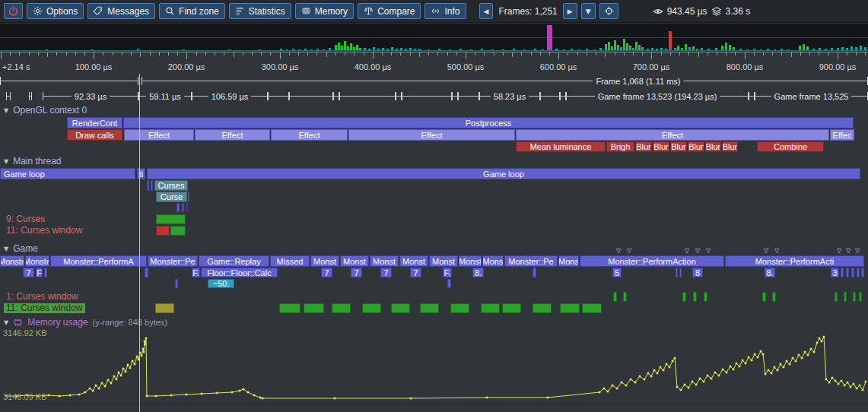 This screenshot has width=868, height=412. What do you see at coordinates (325, 261) in the screenshot?
I see `zone-bar: Monst` at bounding box center [325, 261].